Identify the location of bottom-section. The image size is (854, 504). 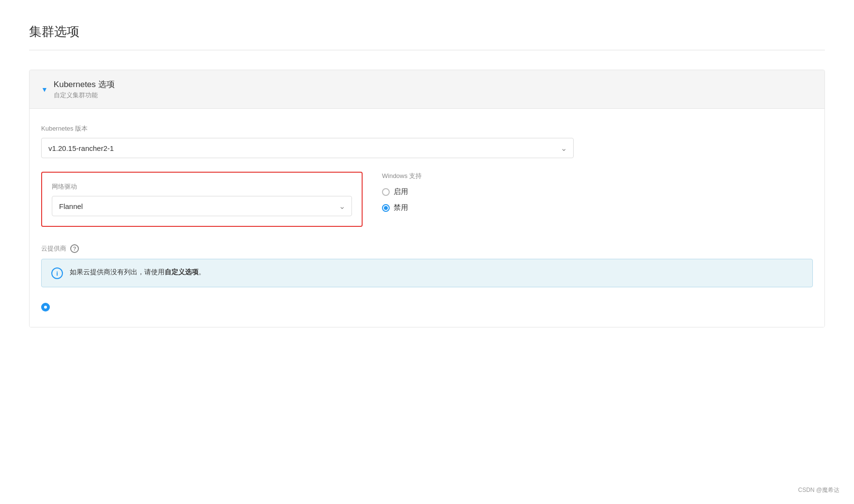
(427, 307).